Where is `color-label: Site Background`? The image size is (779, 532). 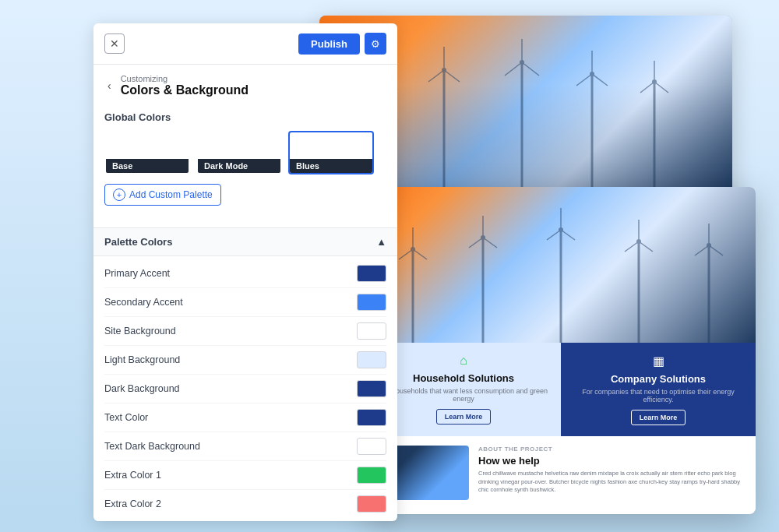 color-label: Site Background is located at coordinates (140, 331).